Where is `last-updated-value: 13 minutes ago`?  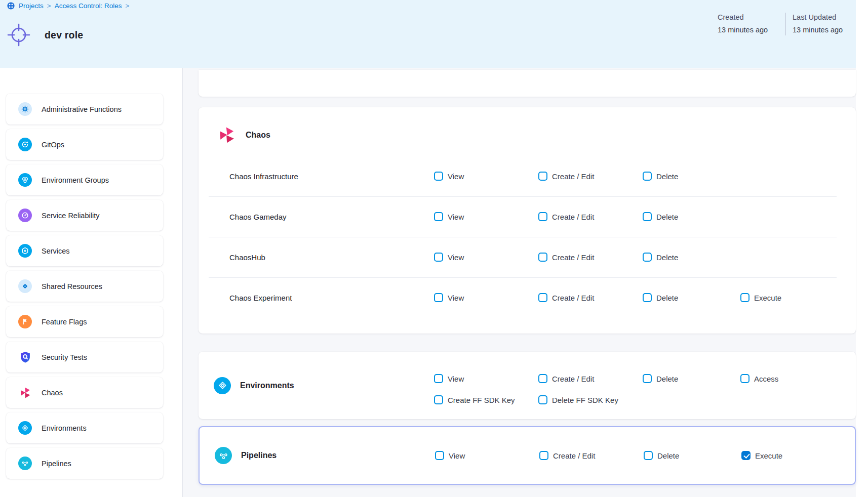 last-updated-value: 13 minutes ago is located at coordinates (817, 30).